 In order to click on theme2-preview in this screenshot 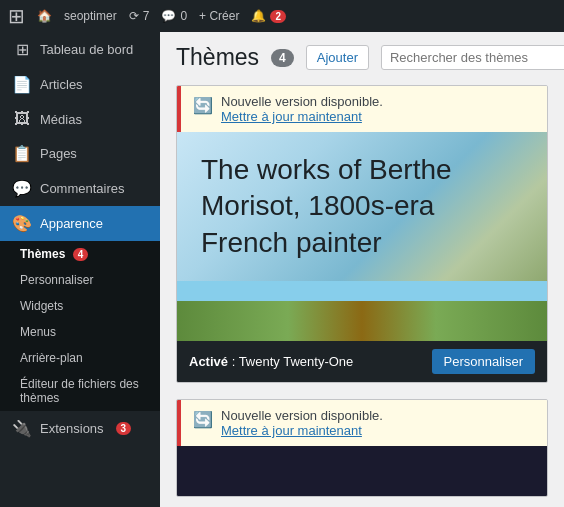, I will do `click(362, 471)`.